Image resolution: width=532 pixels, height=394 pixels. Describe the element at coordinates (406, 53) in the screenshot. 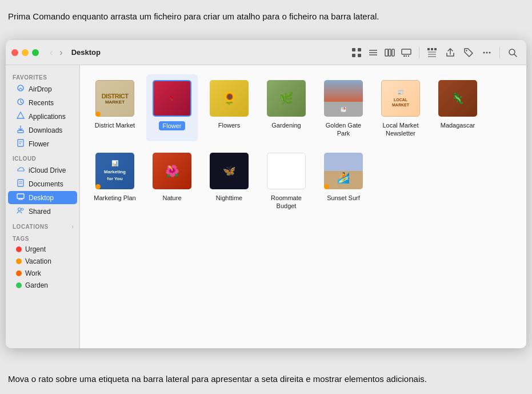

I see `view-gallery-button` at that location.